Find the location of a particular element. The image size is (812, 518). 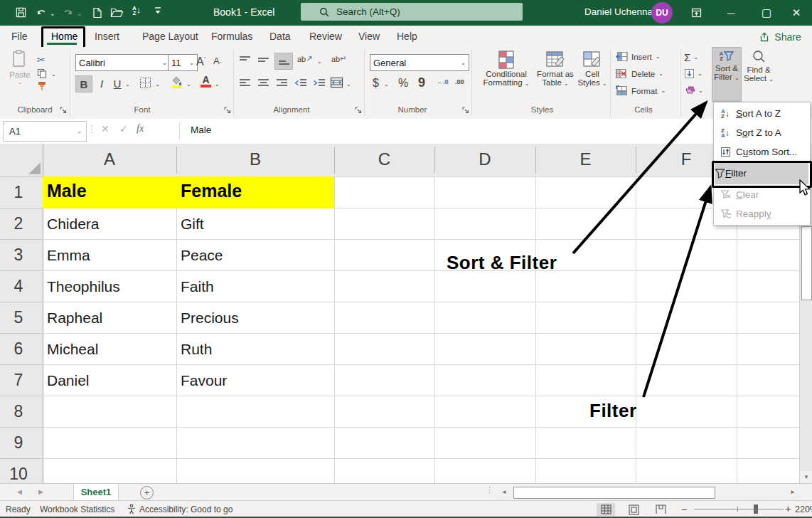

copy-icon is located at coordinates (42, 73).